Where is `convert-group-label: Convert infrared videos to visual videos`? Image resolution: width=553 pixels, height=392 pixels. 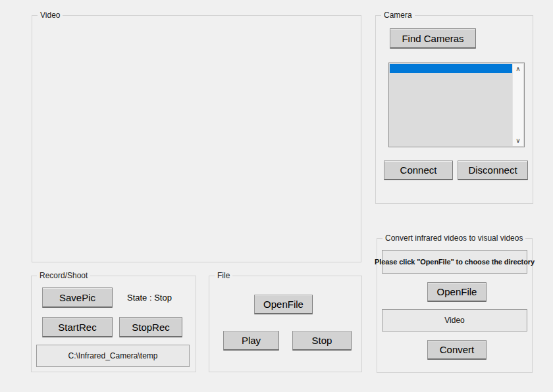
convert-group-label: Convert infrared videos to visual videos is located at coordinates (454, 238).